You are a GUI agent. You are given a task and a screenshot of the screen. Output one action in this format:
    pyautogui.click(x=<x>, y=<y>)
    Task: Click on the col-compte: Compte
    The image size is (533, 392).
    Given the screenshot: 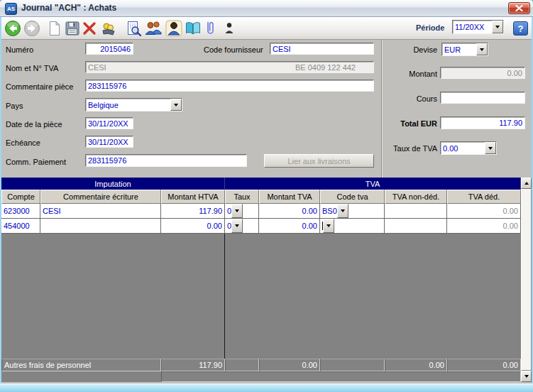 What is the action you would take?
    pyautogui.click(x=21, y=197)
    